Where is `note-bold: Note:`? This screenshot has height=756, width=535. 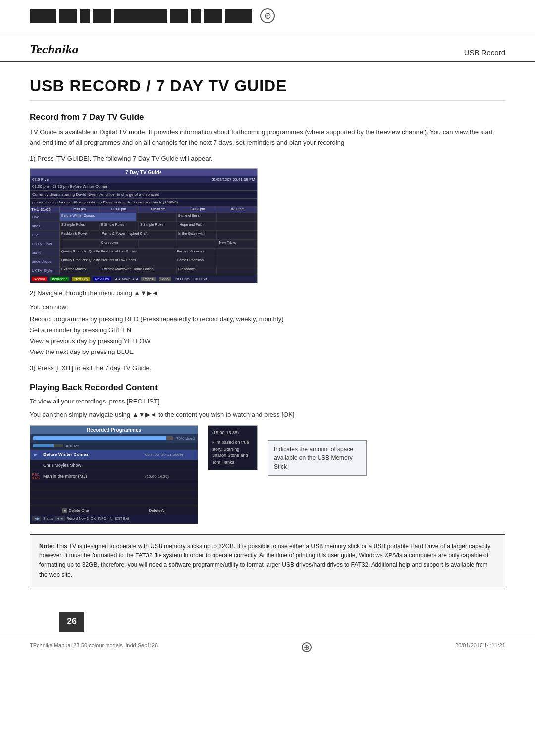 note-bold: Note: is located at coordinates (47, 546).